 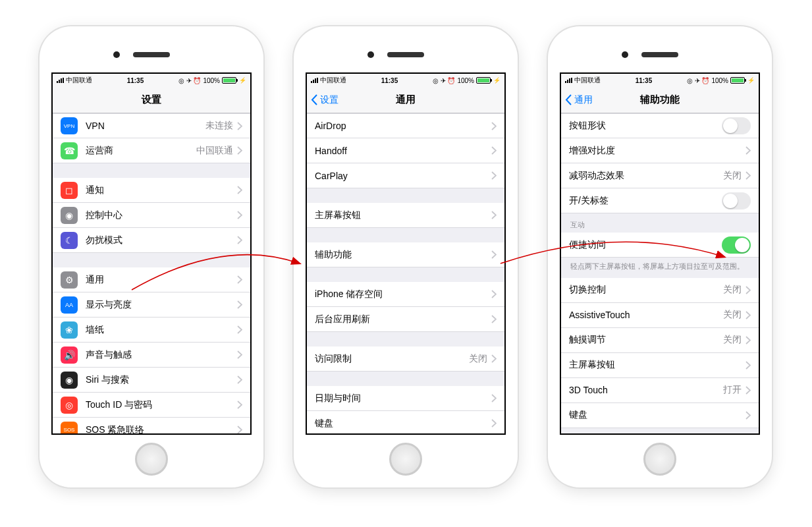 What do you see at coordinates (660, 151) in the screenshot?
I see `settings-row: 增强对比度` at bounding box center [660, 151].